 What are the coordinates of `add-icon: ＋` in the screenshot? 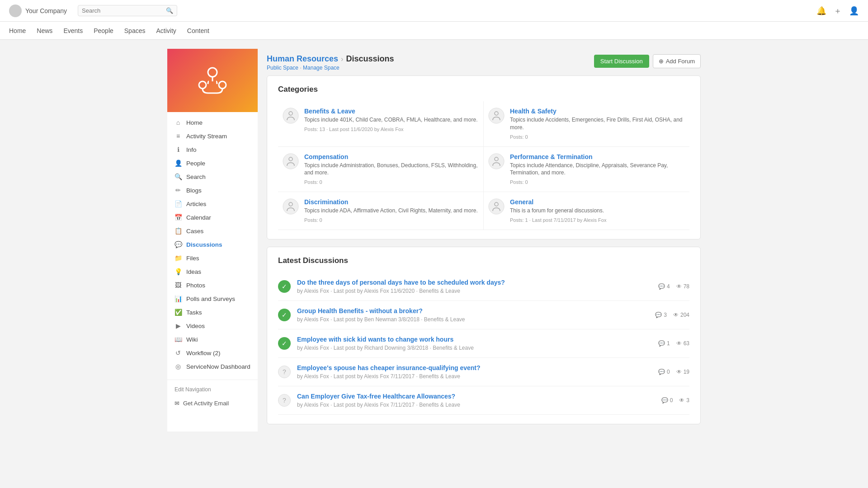 It's located at (838, 11).